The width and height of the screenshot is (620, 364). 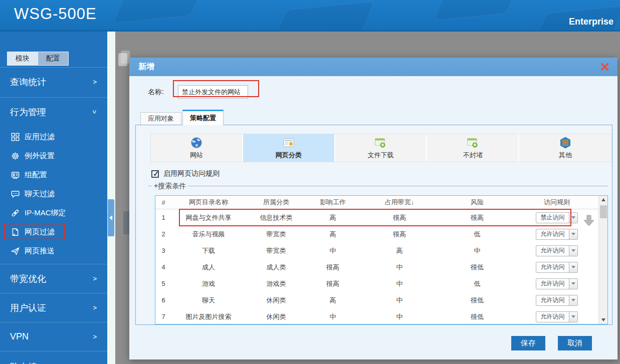 I want to click on sidebar-item-app-filter: 应用过滤, so click(x=54, y=137).